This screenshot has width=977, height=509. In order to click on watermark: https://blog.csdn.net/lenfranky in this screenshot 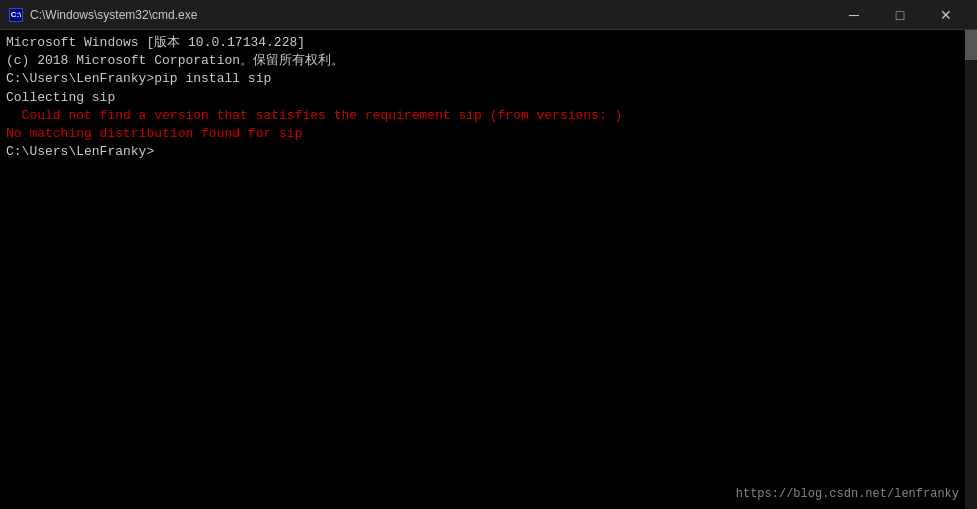, I will do `click(848, 494)`.